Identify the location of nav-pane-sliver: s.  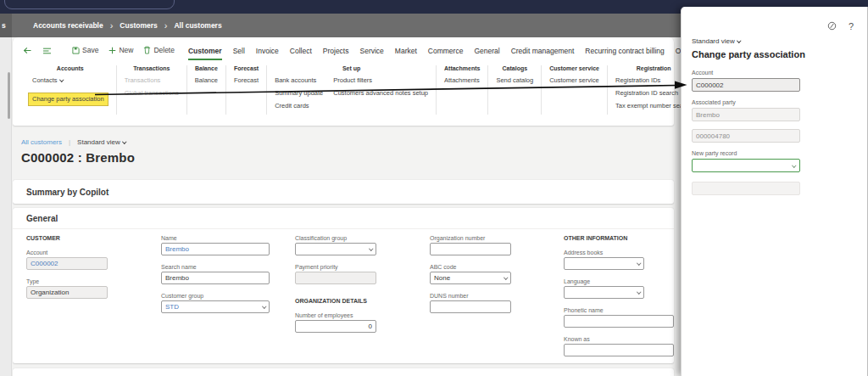
(6, 25).